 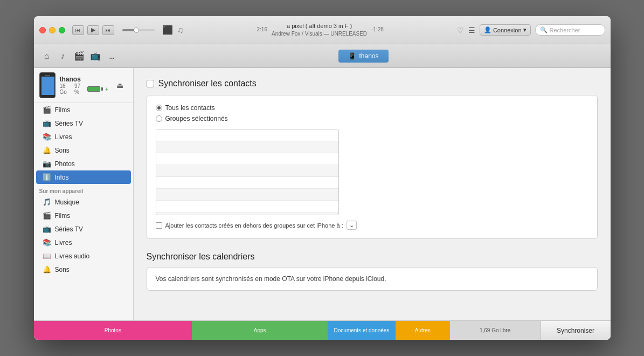 I want to click on device-tab: 📱 thanos, so click(x=363, y=56).